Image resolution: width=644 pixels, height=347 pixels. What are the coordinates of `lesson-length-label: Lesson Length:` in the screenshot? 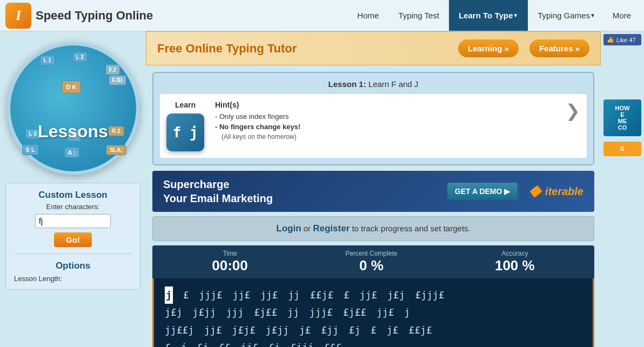 It's located at (73, 279).